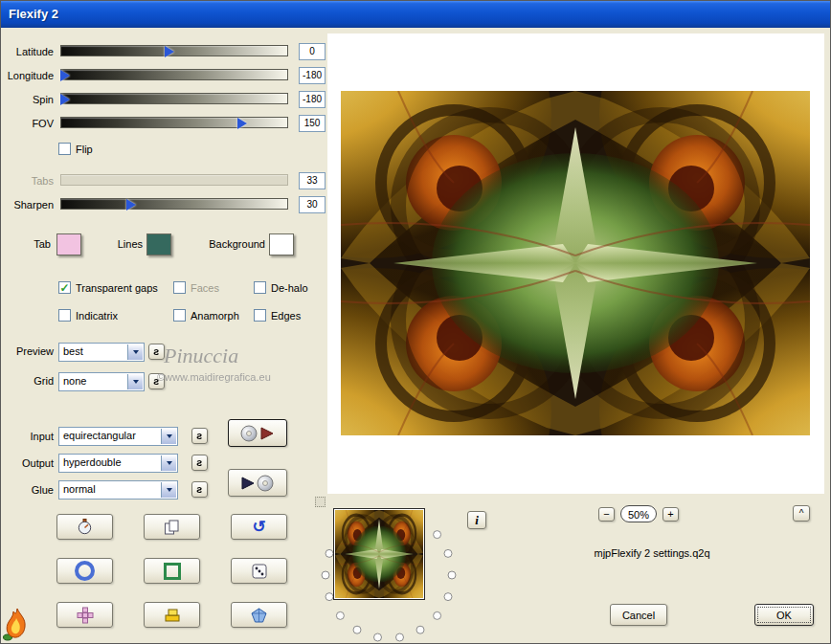 This screenshot has width=831, height=644. I want to click on preview-select: best, so click(101, 352).